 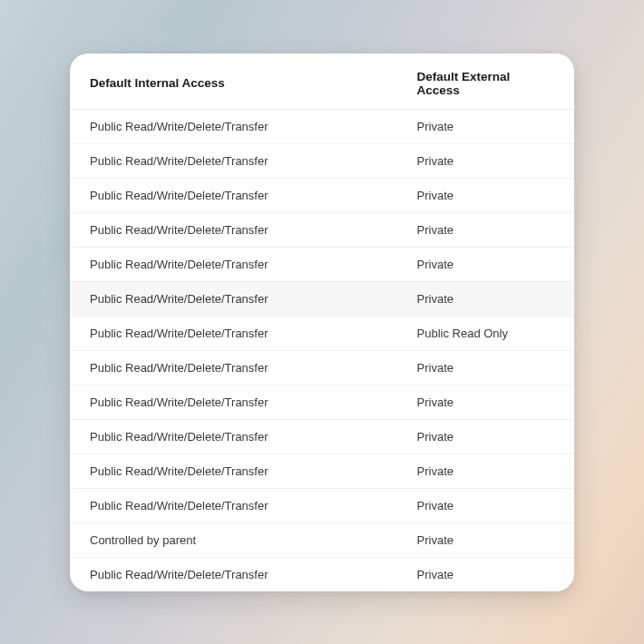 I want to click on table-header-row: Default Internal Access Default External…, so click(x=322, y=83).